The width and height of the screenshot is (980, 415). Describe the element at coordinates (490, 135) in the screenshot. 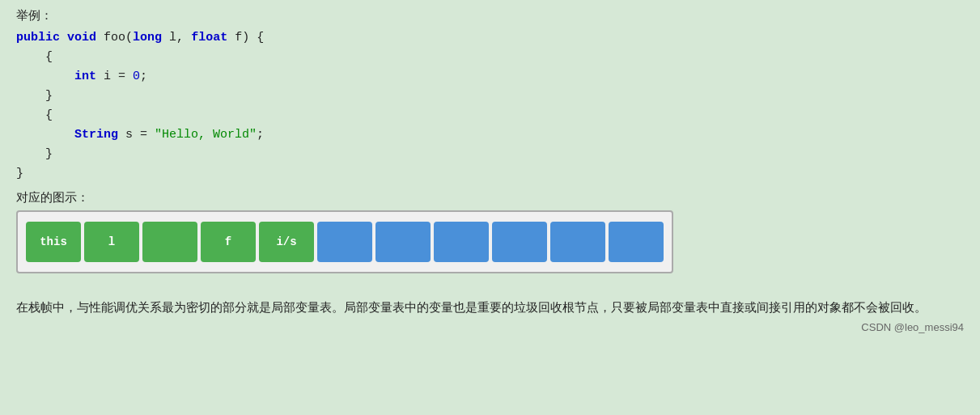

I see `code-line-6: String s = "Hello, World";` at that location.